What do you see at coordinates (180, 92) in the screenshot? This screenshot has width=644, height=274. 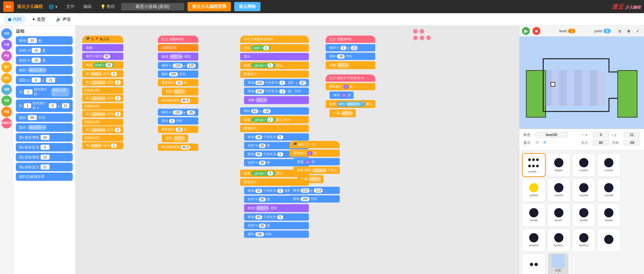 I see `block-clone-self: 克隆 自己 ▾` at bounding box center [180, 92].